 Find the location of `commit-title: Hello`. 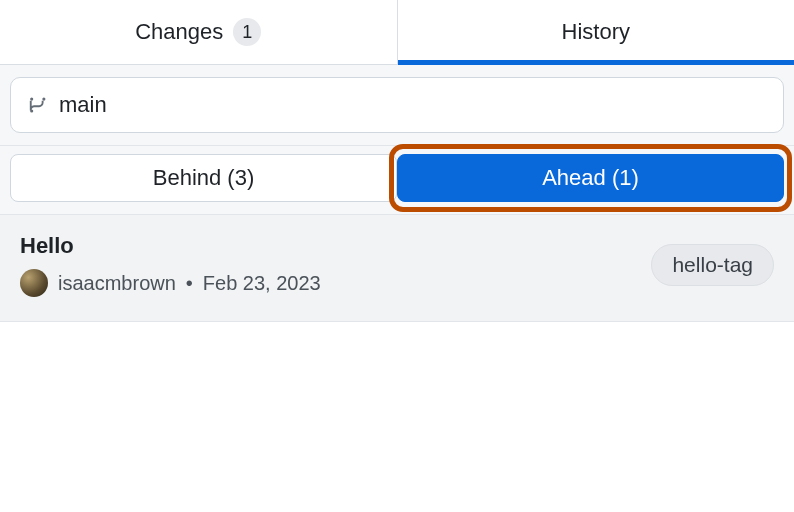

commit-title: Hello is located at coordinates (170, 246).